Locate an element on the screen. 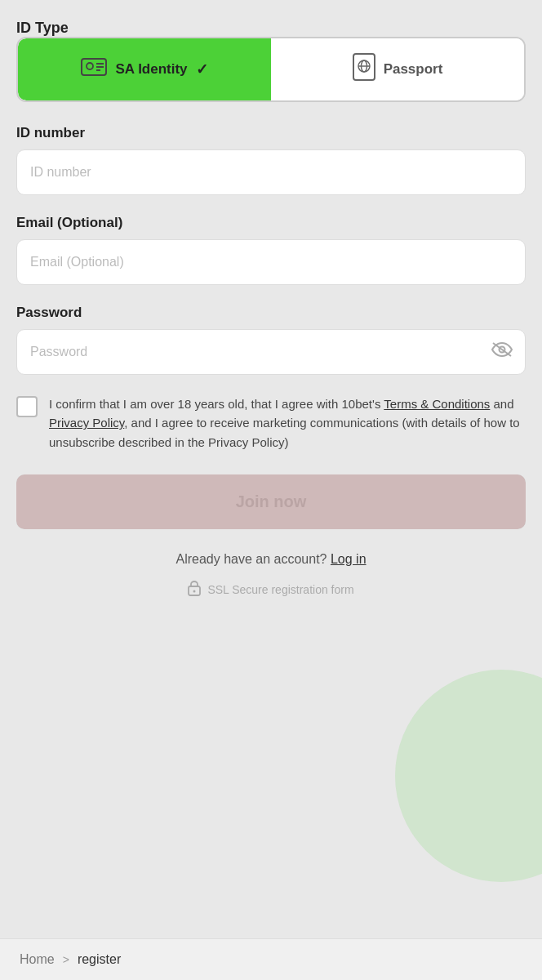  email-input is located at coordinates (271, 262).